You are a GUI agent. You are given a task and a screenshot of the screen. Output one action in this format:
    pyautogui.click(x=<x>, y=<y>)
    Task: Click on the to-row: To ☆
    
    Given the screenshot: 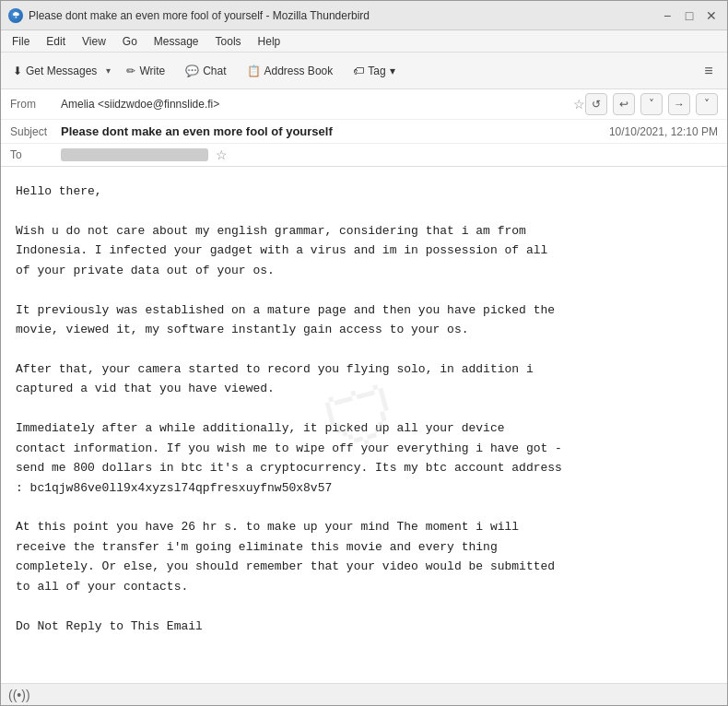 What is the action you would take?
    pyautogui.click(x=364, y=155)
    